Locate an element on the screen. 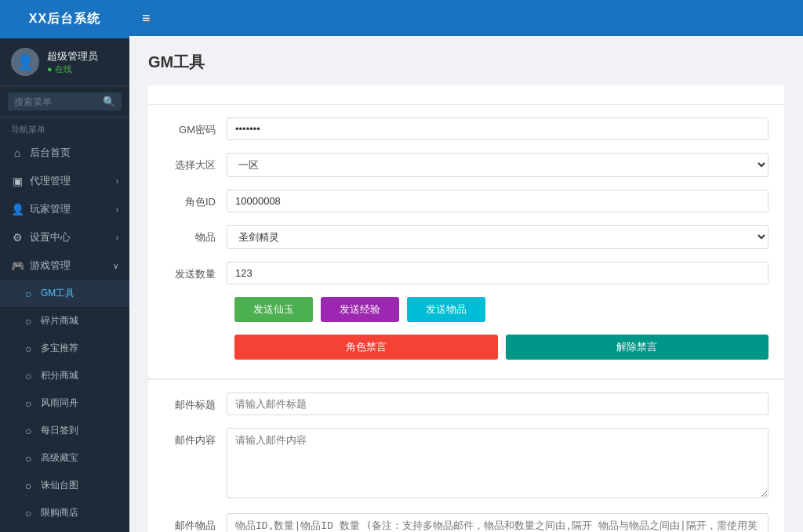 This screenshot has height=532, width=803. sidebar-item-label: 游戏管理 is located at coordinates (50, 266).